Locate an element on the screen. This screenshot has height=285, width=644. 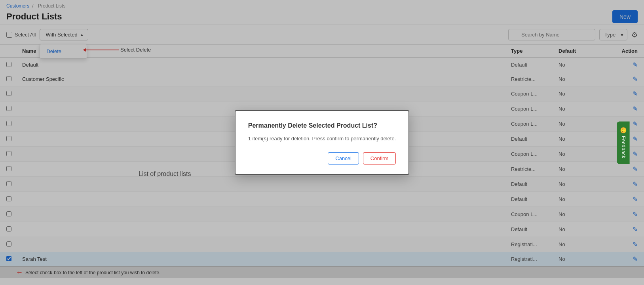
feedback-label: Feedback is located at coordinates (623, 147).